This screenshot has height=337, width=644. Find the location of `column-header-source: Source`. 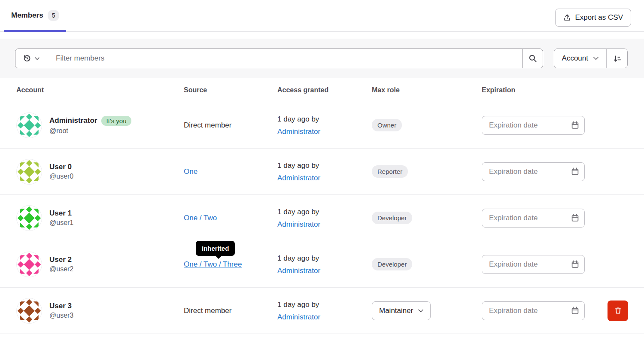

column-header-source: Source is located at coordinates (231, 90).